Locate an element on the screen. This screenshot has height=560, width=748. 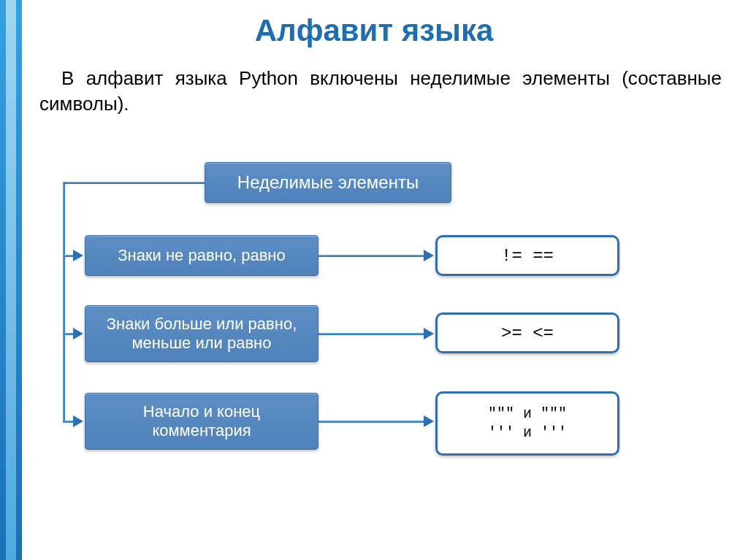
diagram-right-2: >= <= is located at coordinates (527, 333).